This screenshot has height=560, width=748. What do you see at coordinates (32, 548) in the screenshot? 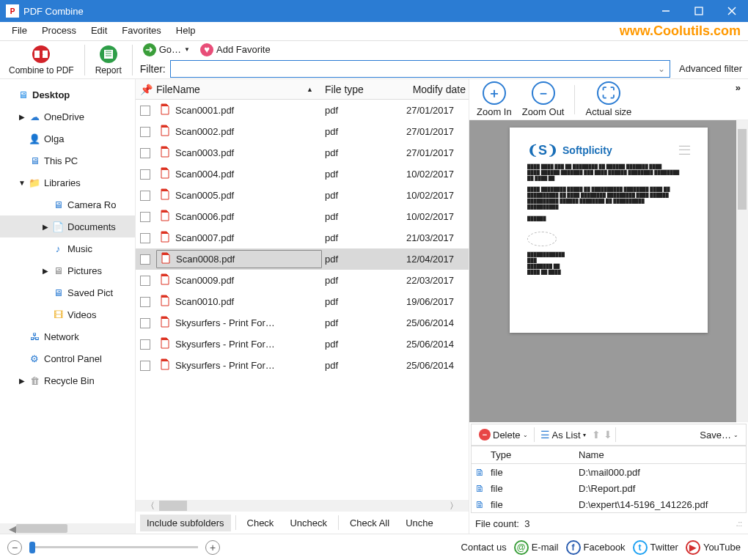
I see `zoom-thumb` at bounding box center [32, 548].